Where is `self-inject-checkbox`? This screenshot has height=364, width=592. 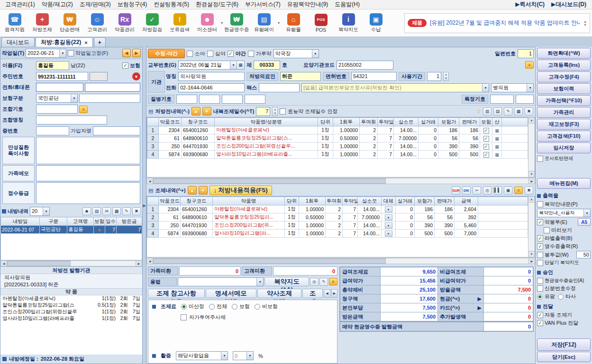
self-inject-checkbox is located at coordinates (184, 317).